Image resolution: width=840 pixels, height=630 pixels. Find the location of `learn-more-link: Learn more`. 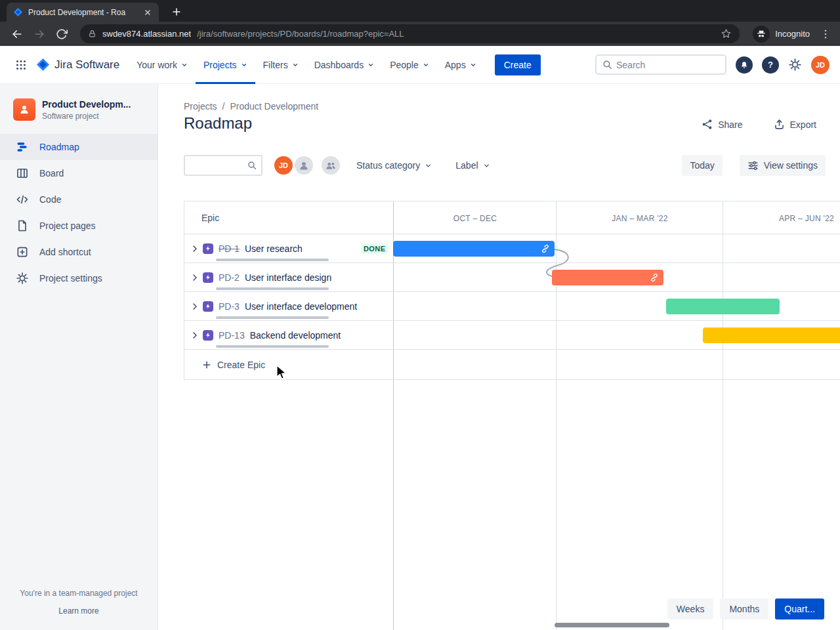

learn-more-link: Learn more is located at coordinates (79, 611).